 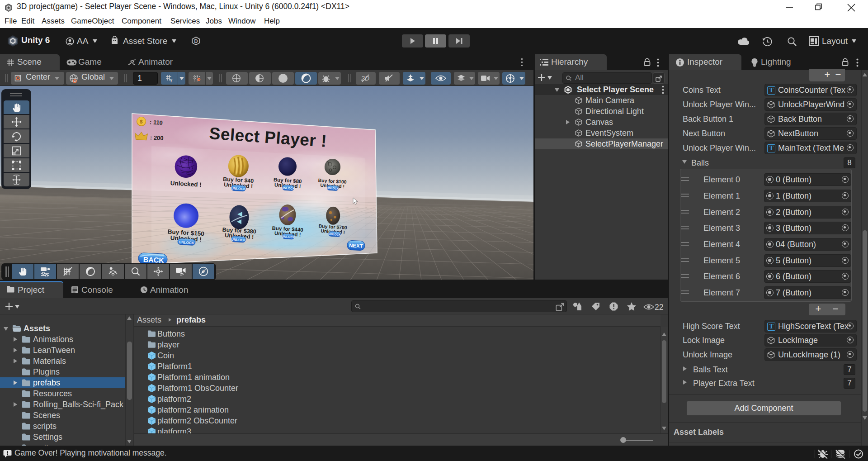 I want to click on svg-text: NEXT, so click(x=356, y=246).